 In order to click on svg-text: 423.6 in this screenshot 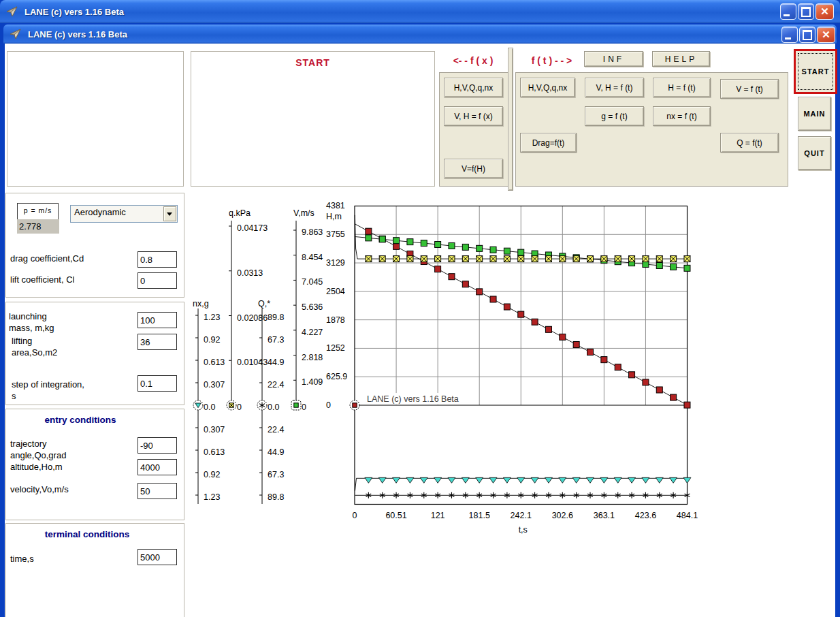, I will do `click(645, 516)`.